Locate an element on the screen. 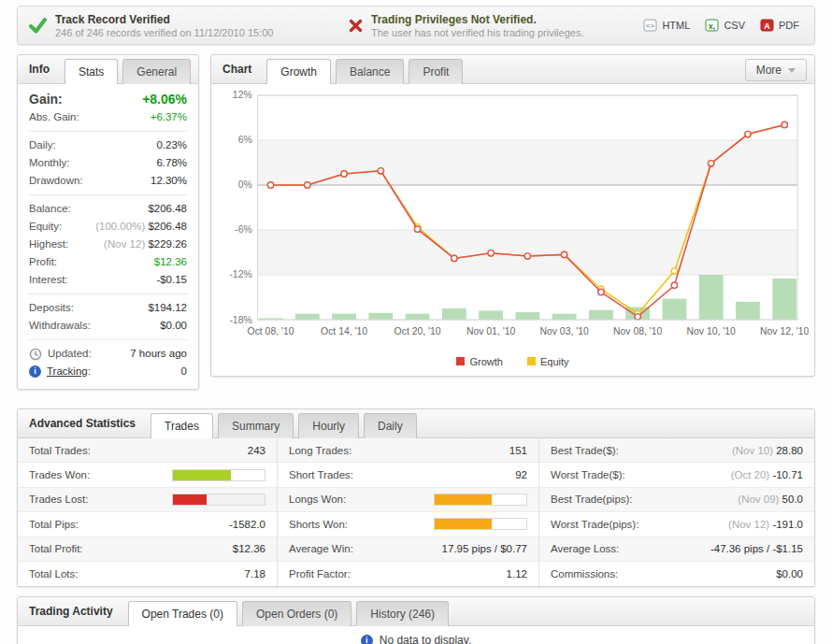 This screenshot has height=644, width=832. stat-row: Trades Won: is located at coordinates (148, 475).